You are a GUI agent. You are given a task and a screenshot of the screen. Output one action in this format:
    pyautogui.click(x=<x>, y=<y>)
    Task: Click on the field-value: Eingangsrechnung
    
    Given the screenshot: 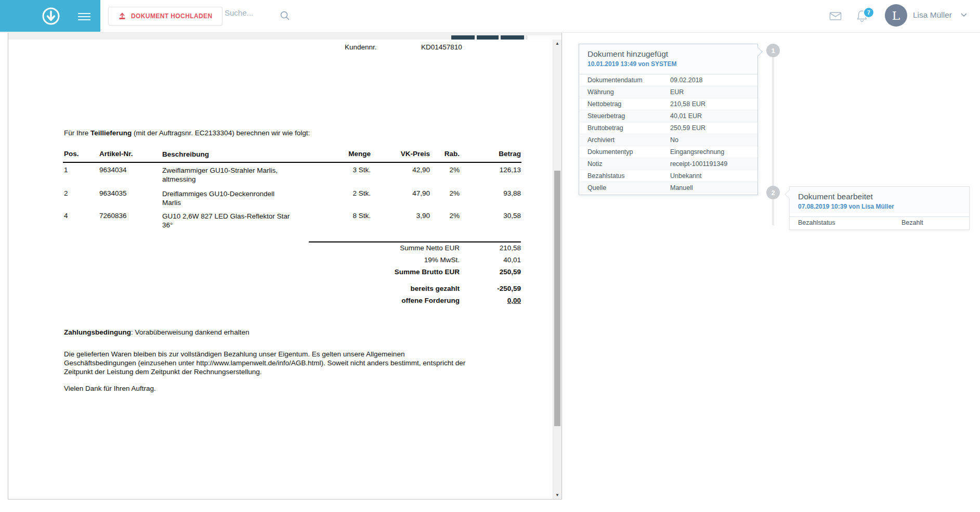 What is the action you would take?
    pyautogui.click(x=697, y=152)
    